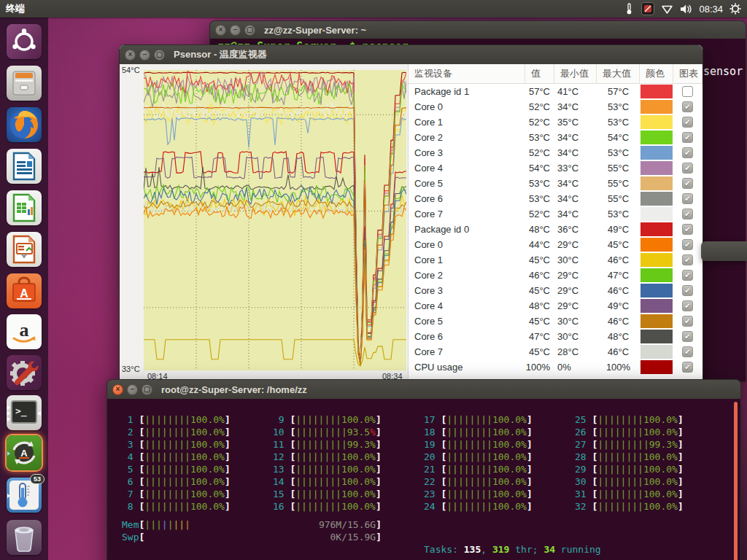 This screenshot has height=560, width=747. I want to click on col-graph: 图表, so click(688, 74).